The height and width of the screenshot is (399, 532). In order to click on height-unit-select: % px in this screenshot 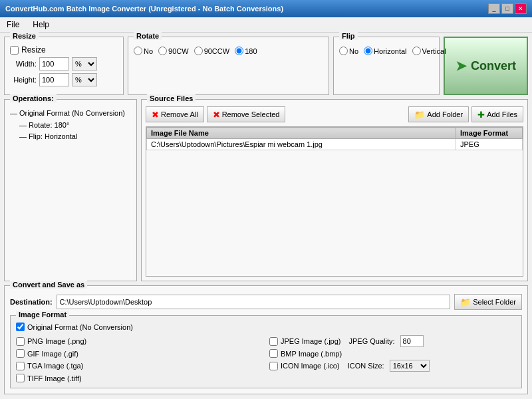, I will do `click(84, 80)`.